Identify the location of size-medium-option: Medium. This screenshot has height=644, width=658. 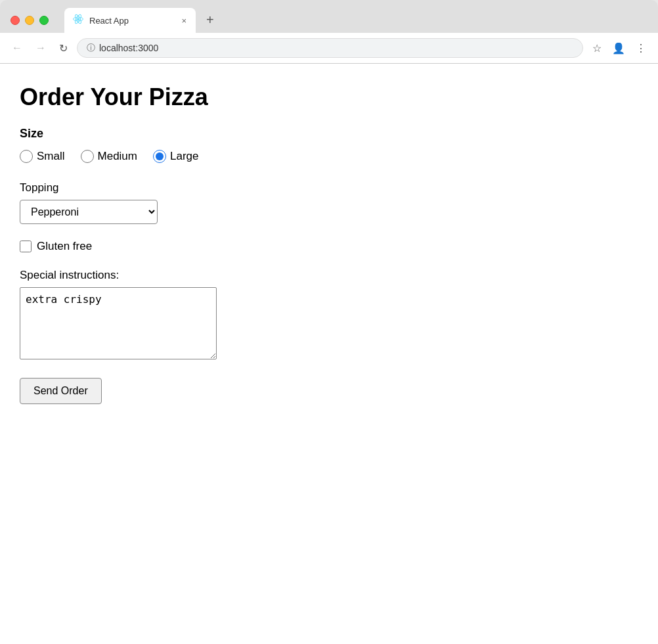
(109, 156).